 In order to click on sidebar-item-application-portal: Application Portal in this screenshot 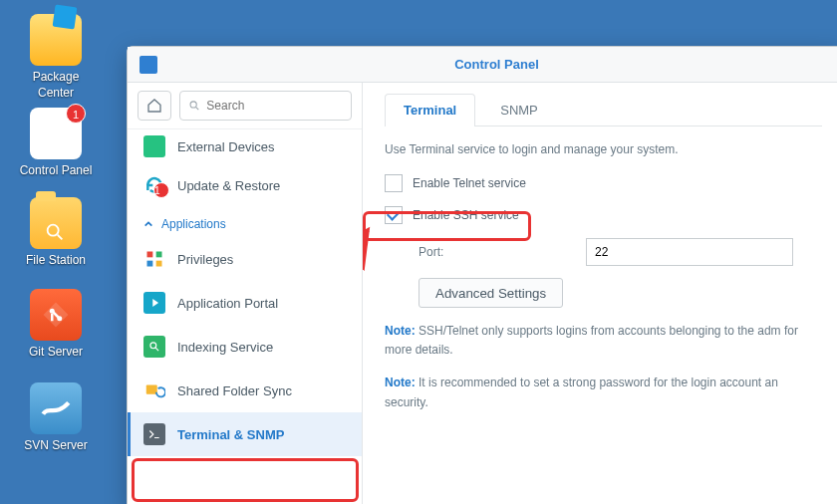, I will do `click(245, 303)`.